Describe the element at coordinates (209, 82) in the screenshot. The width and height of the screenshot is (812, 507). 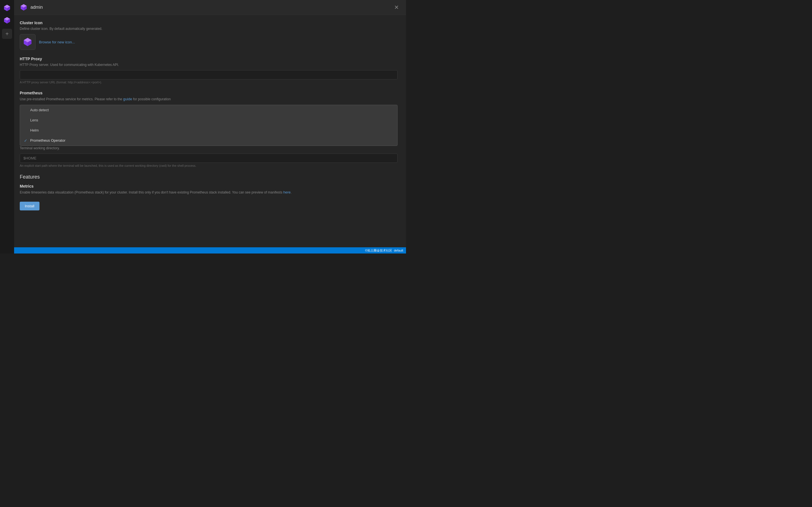
I see `http-proxy-hint: A HTTP proxy server URL (format: http://…` at that location.